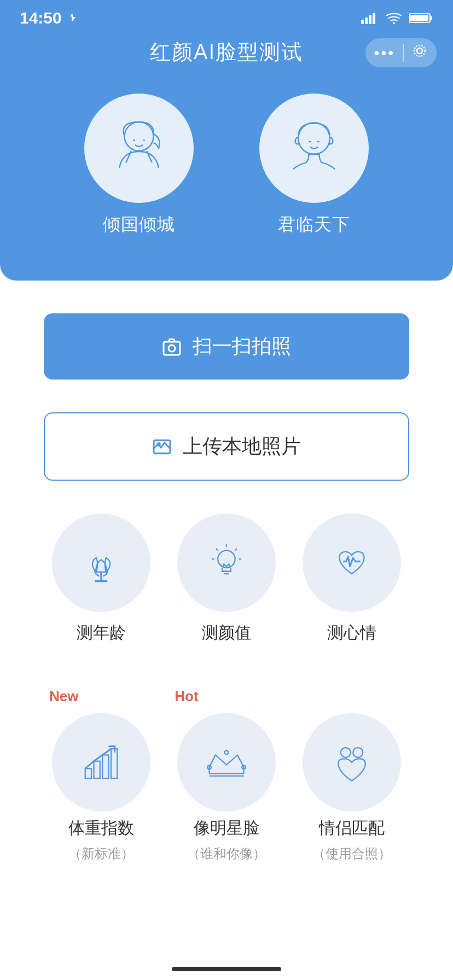  What do you see at coordinates (352, 854) in the screenshot?
I see `couple-sublabel: （使用合照）` at bounding box center [352, 854].